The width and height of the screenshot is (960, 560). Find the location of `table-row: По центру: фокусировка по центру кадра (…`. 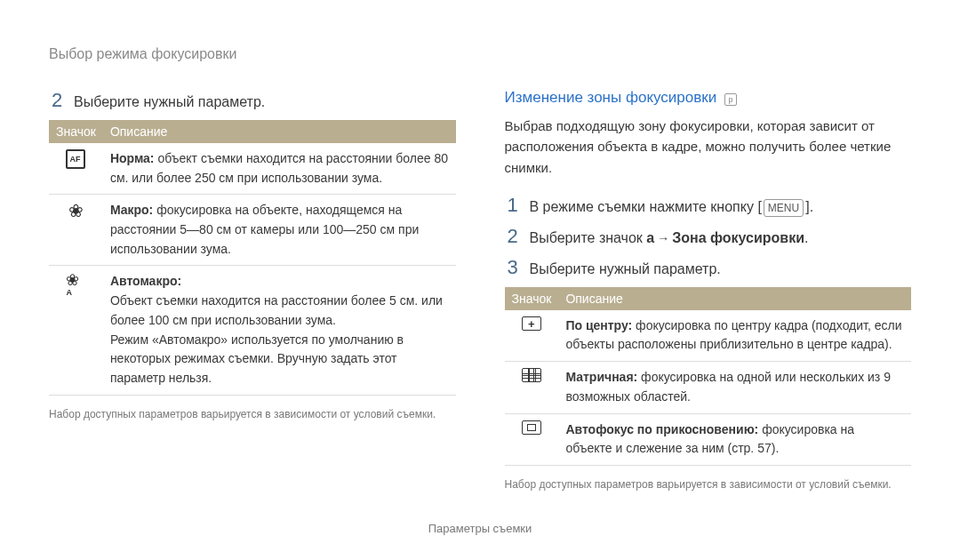

table-row: По центру: фокусировка по центру кадра (… is located at coordinates (708, 336).